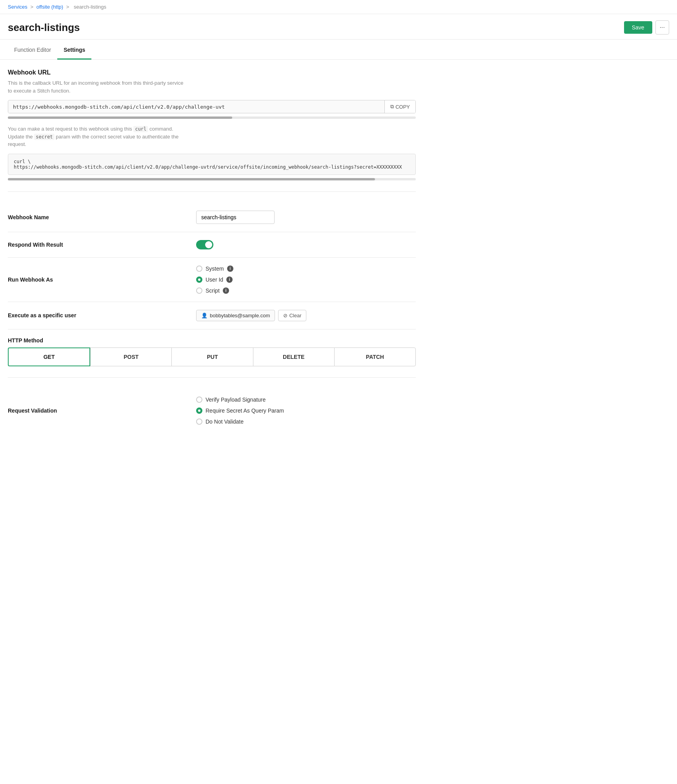 Image resolution: width=677 pixels, height=784 pixels. I want to click on system-info-icon: i, so click(230, 269).